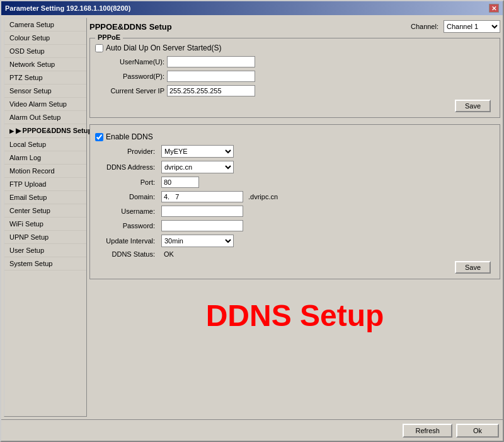 The image size is (504, 442). I want to click on sidebar-item-16: UPNP Setup, so click(45, 237).